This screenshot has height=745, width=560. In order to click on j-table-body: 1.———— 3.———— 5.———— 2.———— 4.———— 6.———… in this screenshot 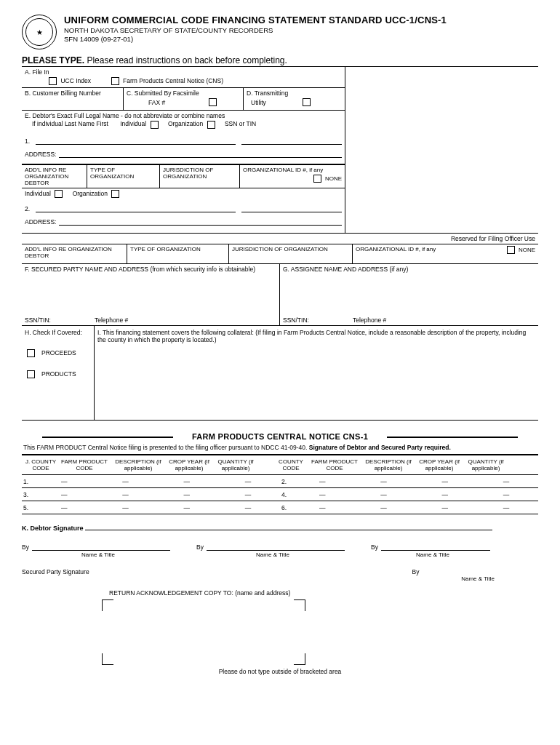, I will do `click(280, 495)`.